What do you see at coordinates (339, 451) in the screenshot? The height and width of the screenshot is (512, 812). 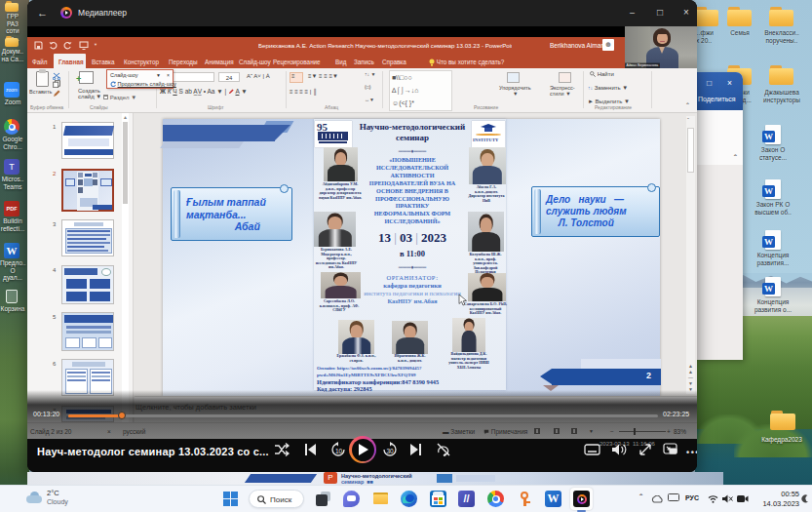 I see `svg-text: 10` at bounding box center [339, 451].